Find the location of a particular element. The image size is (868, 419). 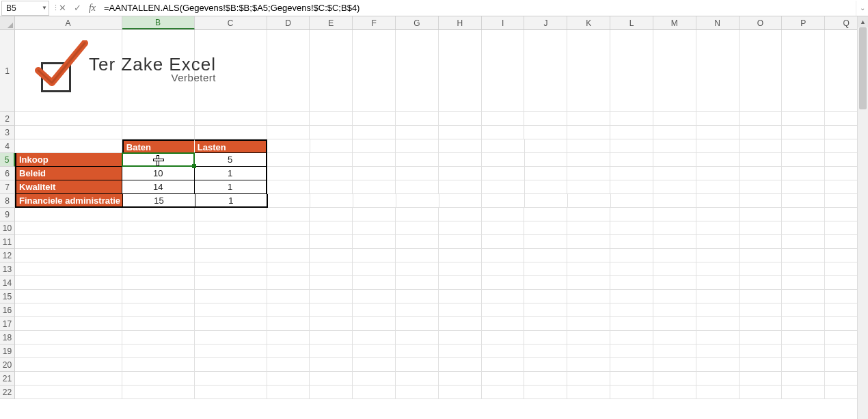

row-header-13: 13 is located at coordinates (8, 269).